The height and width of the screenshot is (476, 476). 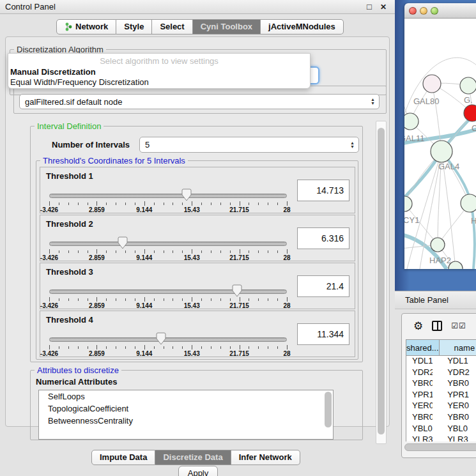 I want to click on cell-name: YBL0, so click(x=454, y=429).